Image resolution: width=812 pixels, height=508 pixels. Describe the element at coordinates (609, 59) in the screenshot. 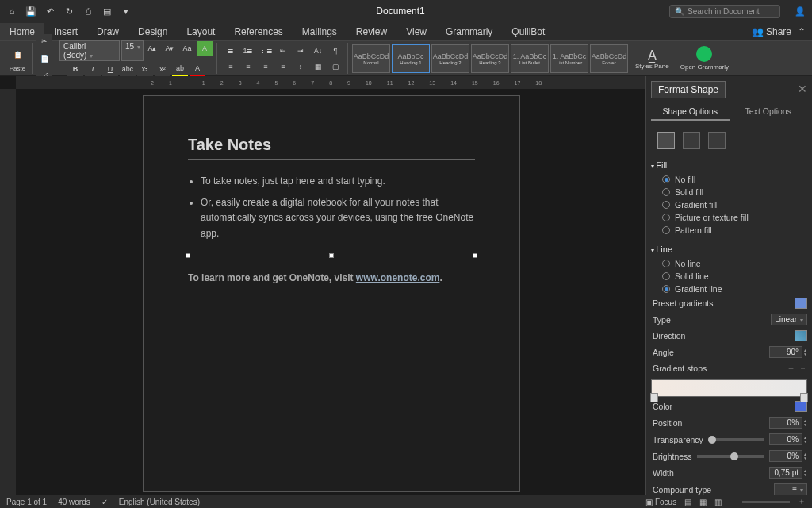

I see `style-footer: AaBbCcDdFooter` at that location.